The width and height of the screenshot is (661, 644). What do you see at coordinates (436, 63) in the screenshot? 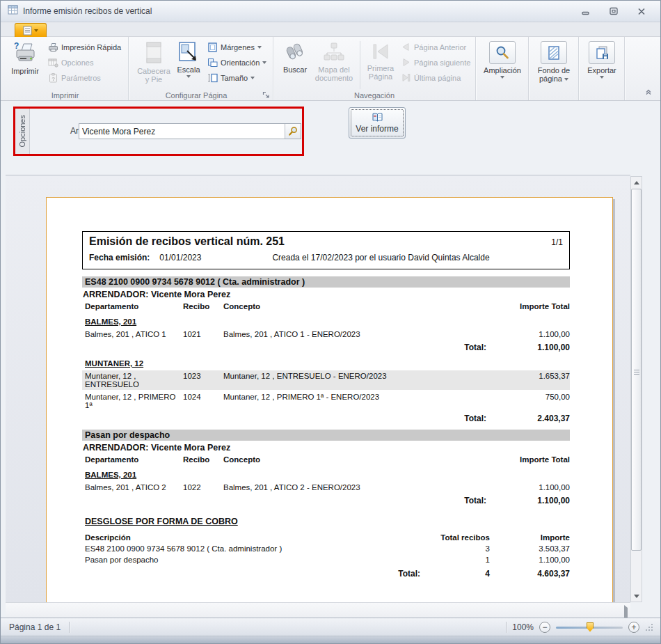
I see `pagina-siguiente-button: Página siguiente` at bounding box center [436, 63].